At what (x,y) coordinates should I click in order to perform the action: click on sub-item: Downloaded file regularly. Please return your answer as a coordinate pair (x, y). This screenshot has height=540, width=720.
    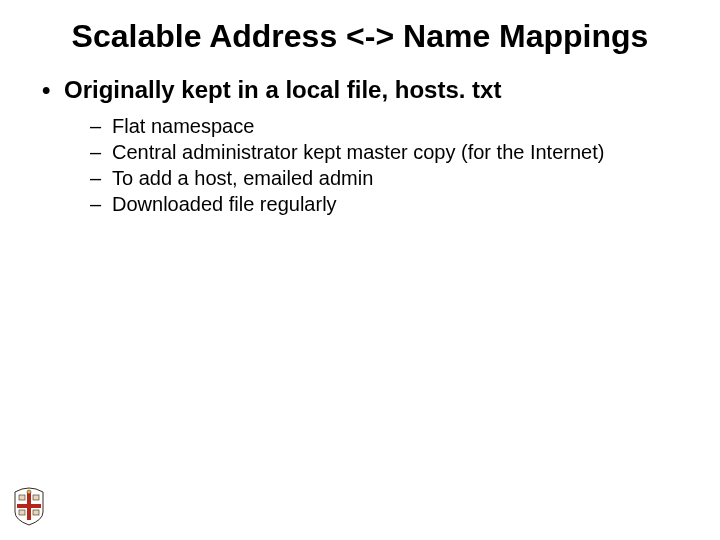
    Looking at the image, I should click on (390, 204).